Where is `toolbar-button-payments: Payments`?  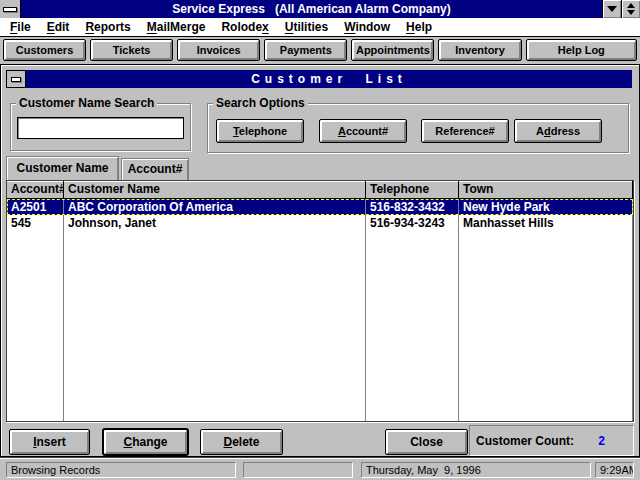
toolbar-button-payments: Payments is located at coordinates (306, 50).